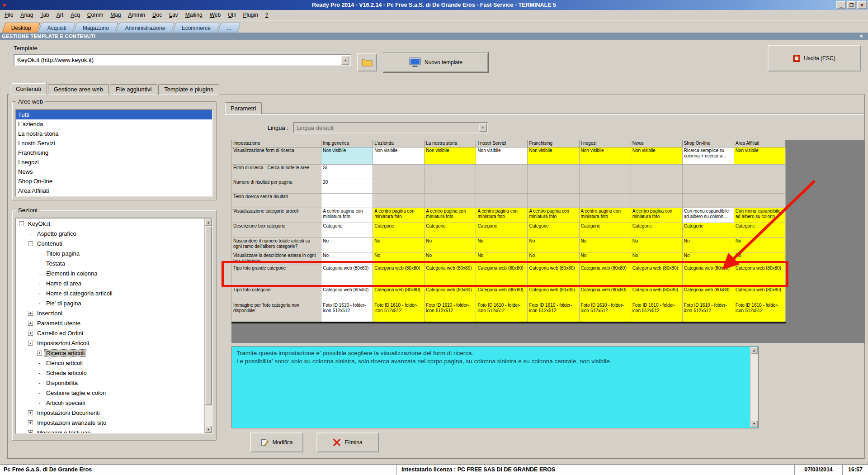  What do you see at coordinates (114, 191) in the screenshot?
I see `aree-web-item-area-affiliati: Area Affiliati` at bounding box center [114, 191].